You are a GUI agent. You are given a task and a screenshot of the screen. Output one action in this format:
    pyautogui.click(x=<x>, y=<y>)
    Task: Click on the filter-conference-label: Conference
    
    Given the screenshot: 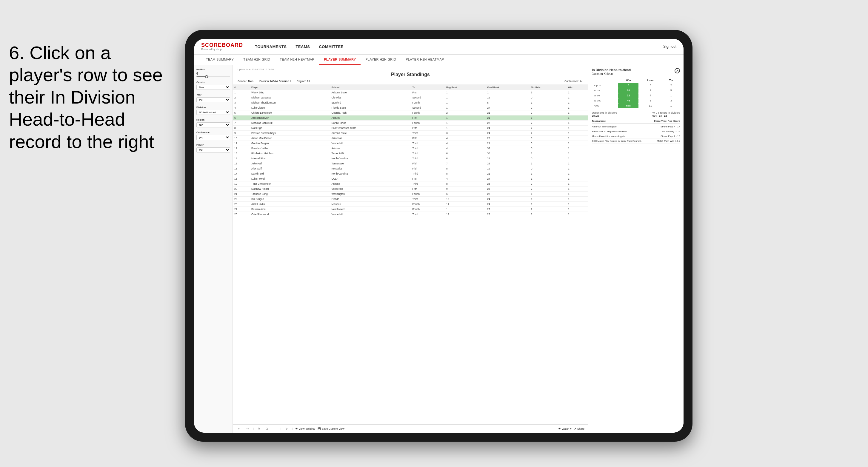 What is the action you would take?
    pyautogui.click(x=213, y=132)
    